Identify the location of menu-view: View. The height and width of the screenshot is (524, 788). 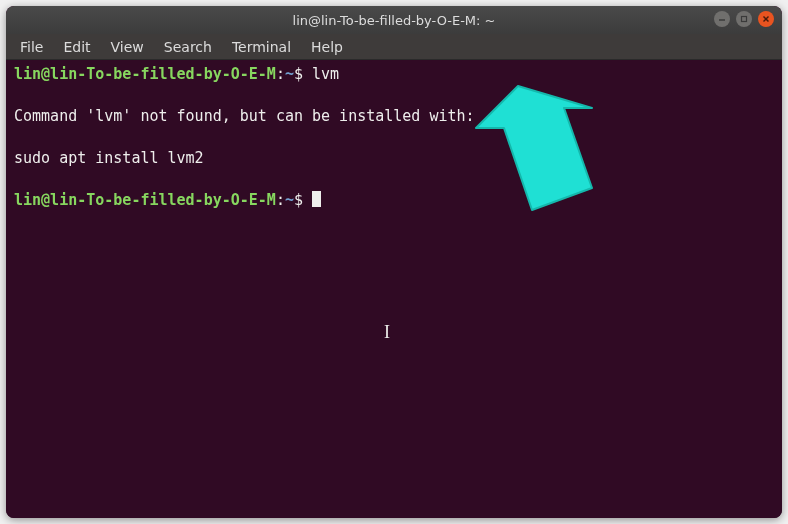
(128, 47).